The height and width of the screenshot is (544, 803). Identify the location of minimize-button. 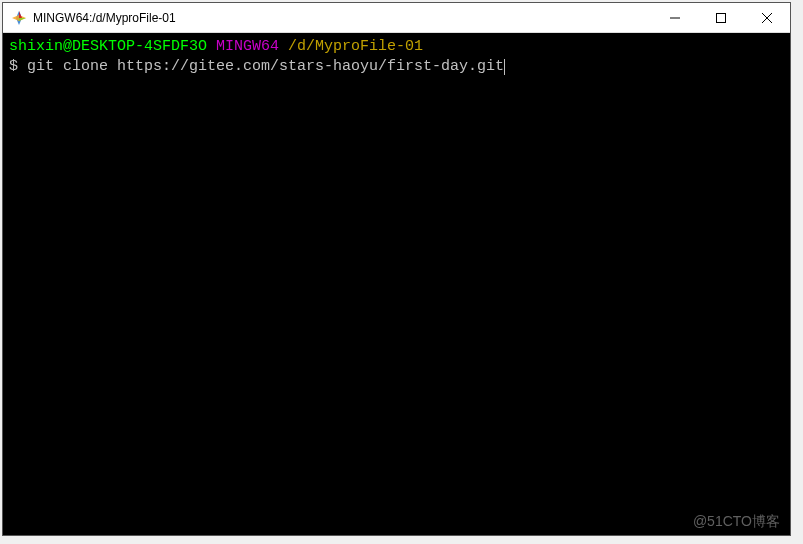
(675, 18).